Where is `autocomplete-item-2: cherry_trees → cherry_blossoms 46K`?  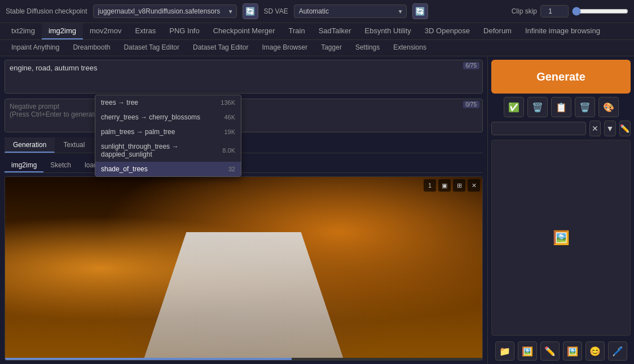
autocomplete-item-2: cherry_trees → cherry_blossoms 46K is located at coordinates (168, 117).